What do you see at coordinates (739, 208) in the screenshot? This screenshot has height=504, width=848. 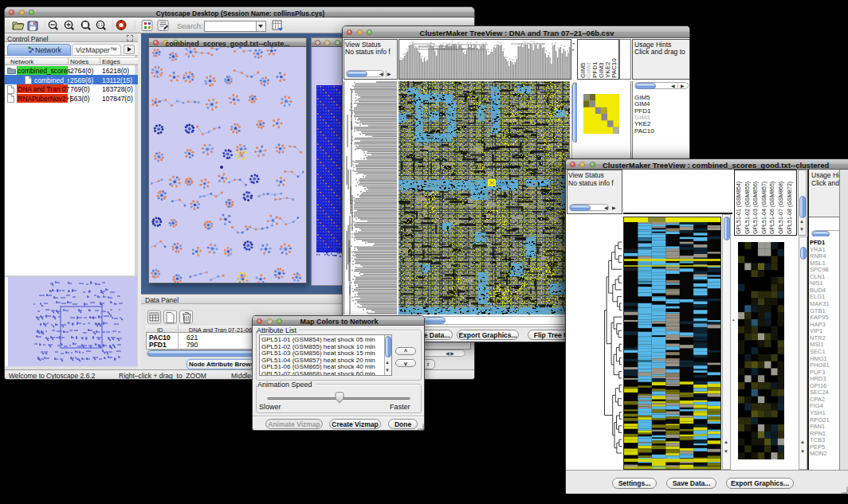 I see `svg-text: GPL51-01 (GSM854)` at bounding box center [739, 208].